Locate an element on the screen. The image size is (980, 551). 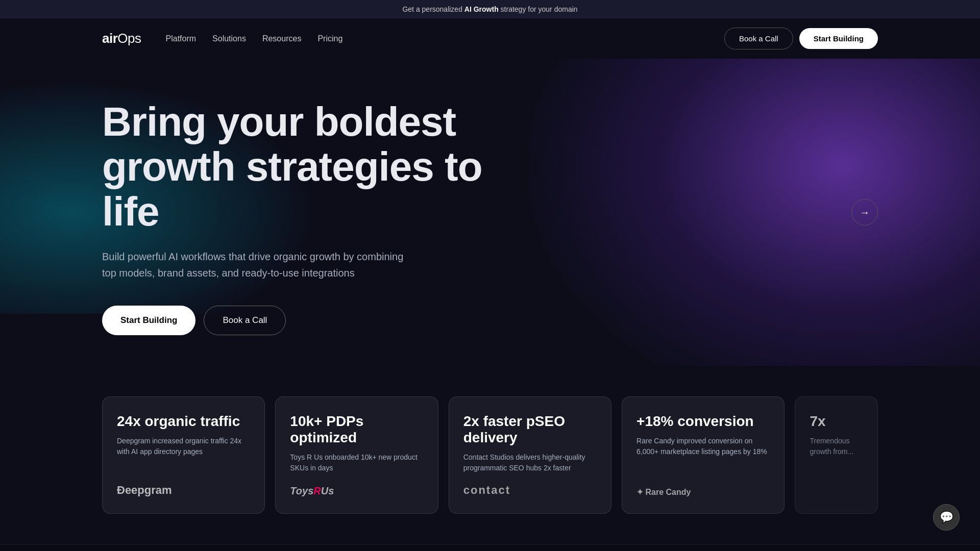
stat-desc-2: Toys R Us onboarded 10k+ new product SKU… is located at coordinates (356, 463).